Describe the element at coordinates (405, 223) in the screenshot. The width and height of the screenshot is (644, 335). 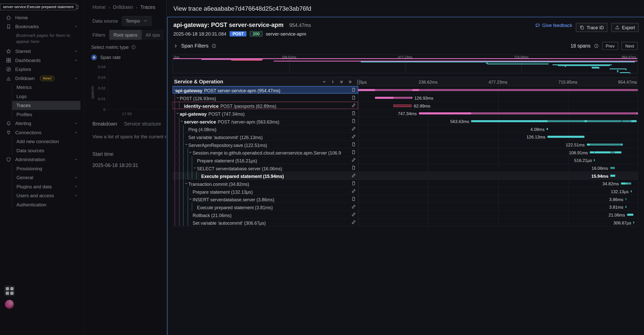
I see `span-row: Set variable 'autocommit' (306.67μs)306.…` at that location.